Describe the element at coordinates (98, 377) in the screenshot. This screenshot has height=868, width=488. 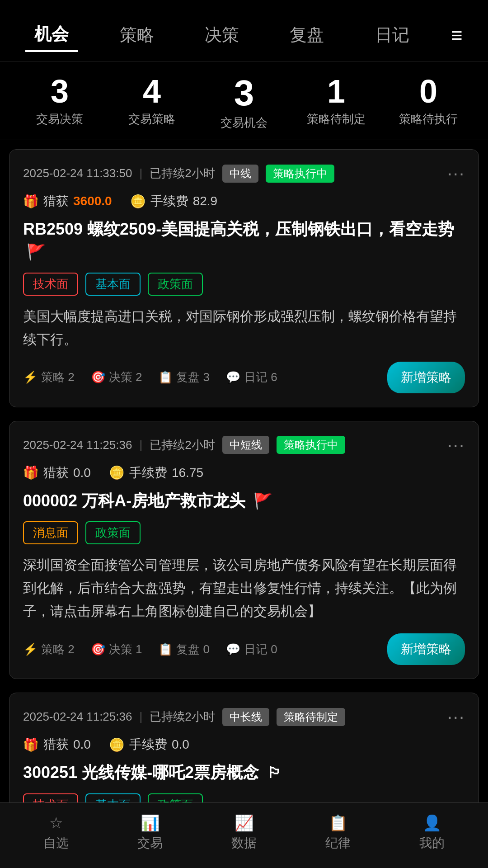
I see `decision-icon: 🎯` at that location.